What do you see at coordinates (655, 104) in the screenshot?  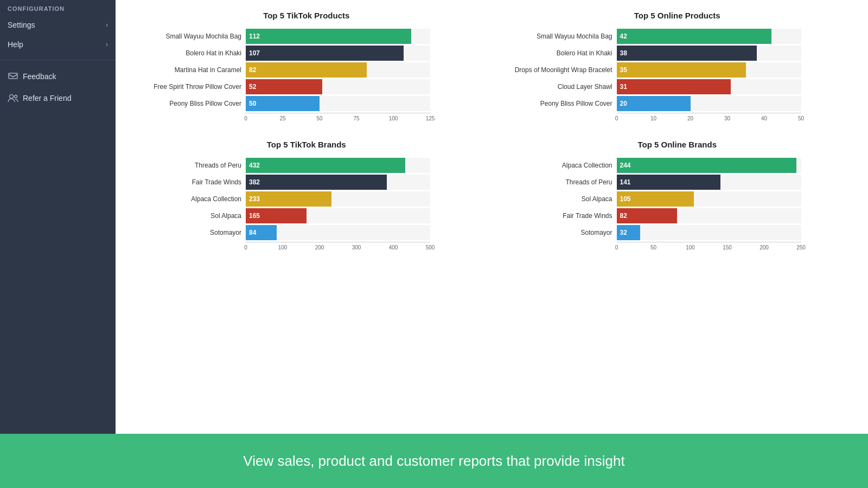 I see `table-row: Peony Bliss Pillow Cover 20` at bounding box center [655, 104].